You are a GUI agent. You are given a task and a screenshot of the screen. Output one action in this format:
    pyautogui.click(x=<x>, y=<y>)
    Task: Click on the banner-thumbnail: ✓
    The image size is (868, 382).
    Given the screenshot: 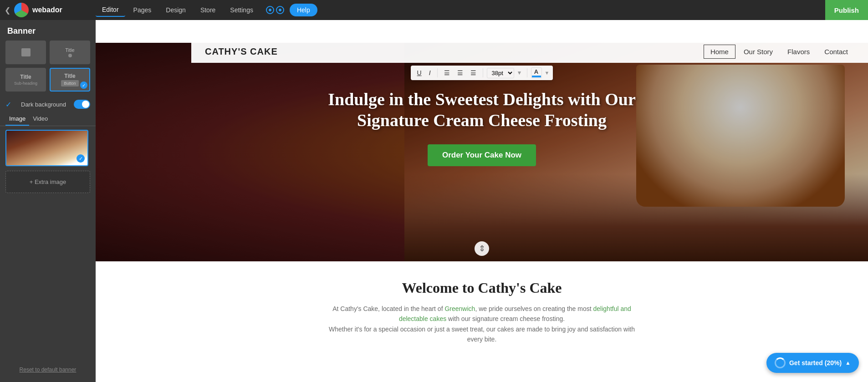 What is the action you would take?
    pyautogui.click(x=47, y=148)
    